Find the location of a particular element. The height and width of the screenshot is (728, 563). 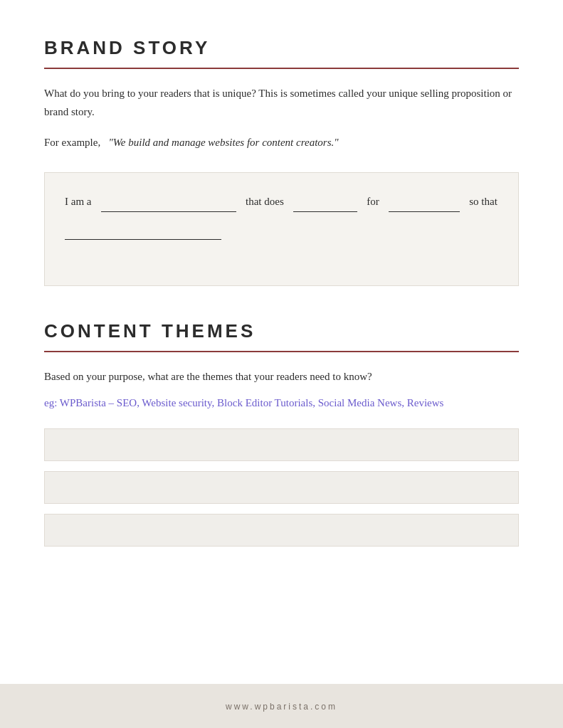

fill-second-line is located at coordinates (282, 229).